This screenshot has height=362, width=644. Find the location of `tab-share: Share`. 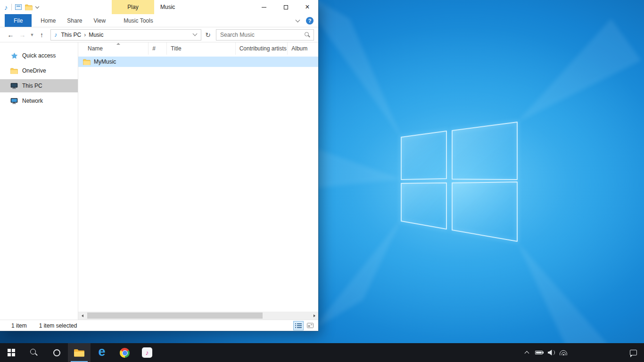

tab-share: Share is located at coordinates (74, 21).